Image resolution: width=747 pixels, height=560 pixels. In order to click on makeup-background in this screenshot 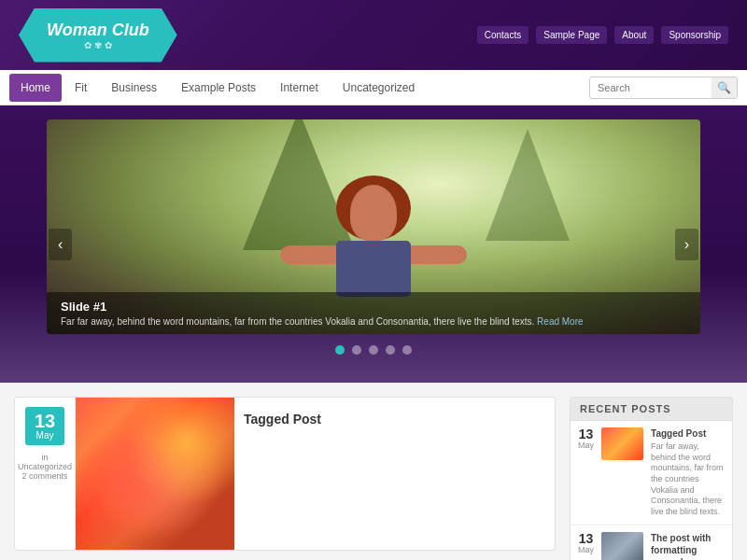, I will do `click(155, 474)`.